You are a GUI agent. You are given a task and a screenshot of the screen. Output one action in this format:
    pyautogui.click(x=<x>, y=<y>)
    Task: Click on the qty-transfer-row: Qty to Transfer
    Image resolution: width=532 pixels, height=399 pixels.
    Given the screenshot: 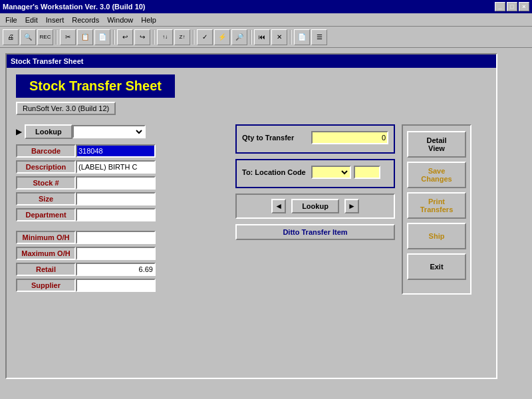 What is the action you would take?
    pyautogui.click(x=315, y=138)
    